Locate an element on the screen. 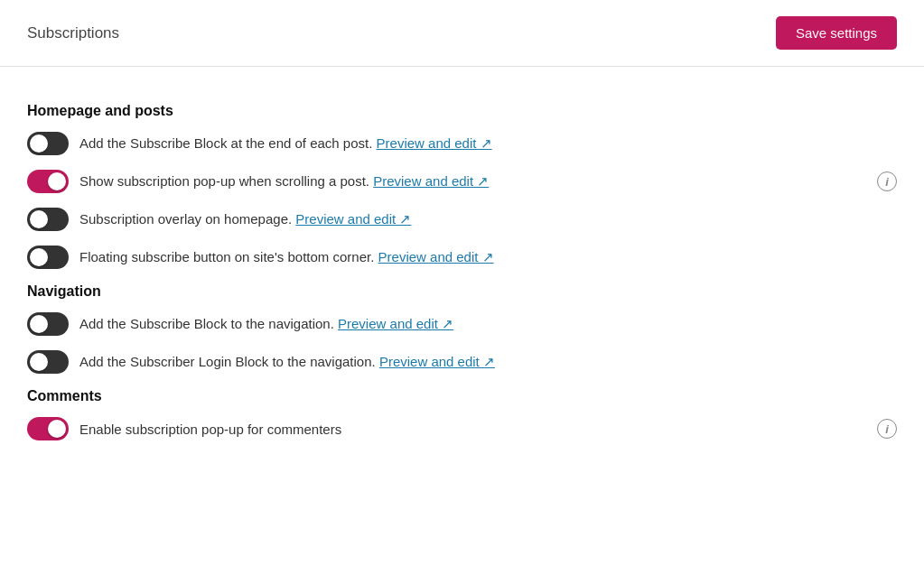  setting-row-left-popup-scroll: Show subscription pop-up when scrolling … is located at coordinates (446, 181).